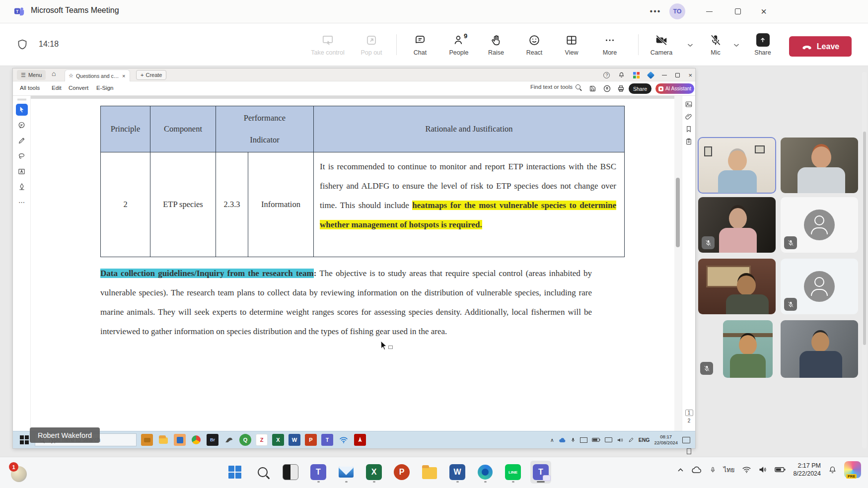  What do you see at coordinates (689, 129) in the screenshot?
I see `bookmark-icon` at bounding box center [689, 129].